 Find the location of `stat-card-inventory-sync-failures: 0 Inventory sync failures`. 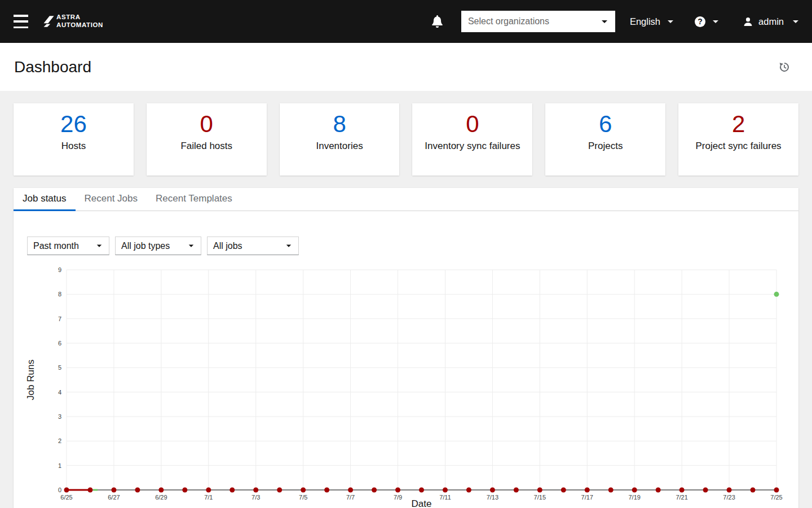

stat-card-inventory-sync-failures: 0 Inventory sync failures is located at coordinates (473, 139).